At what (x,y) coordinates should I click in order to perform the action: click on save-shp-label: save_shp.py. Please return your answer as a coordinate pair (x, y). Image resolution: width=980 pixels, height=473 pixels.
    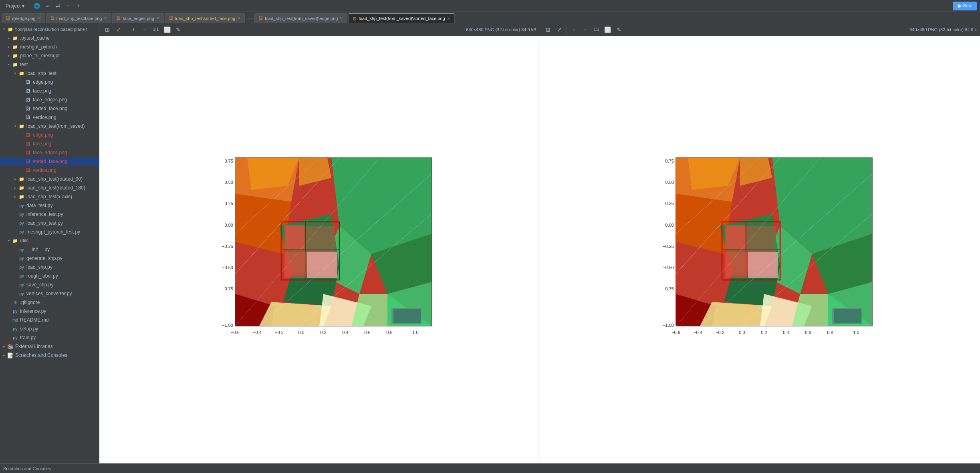
    Looking at the image, I should click on (40, 285).